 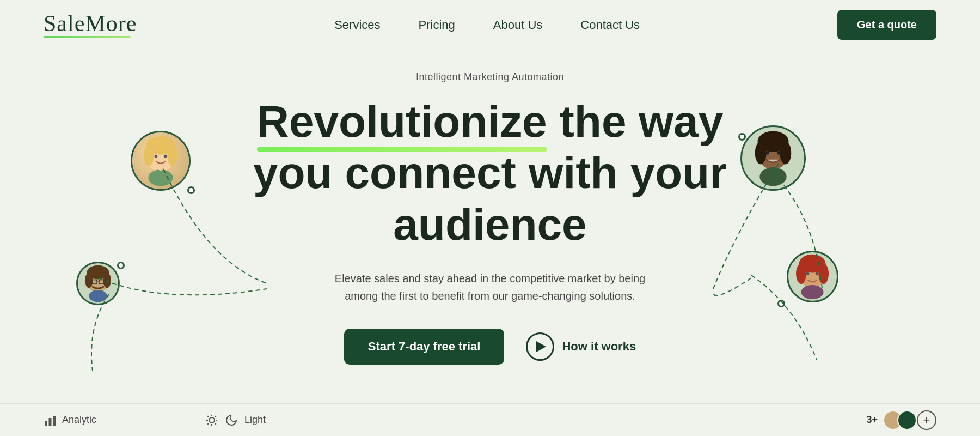 I want to click on nav-item-contact: Contact Us, so click(x=610, y=25).